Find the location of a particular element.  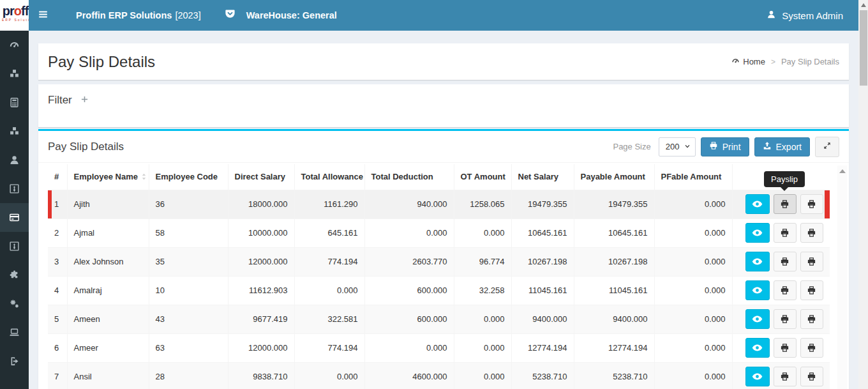

table-cell: 11045.161 is located at coordinates (542, 290).